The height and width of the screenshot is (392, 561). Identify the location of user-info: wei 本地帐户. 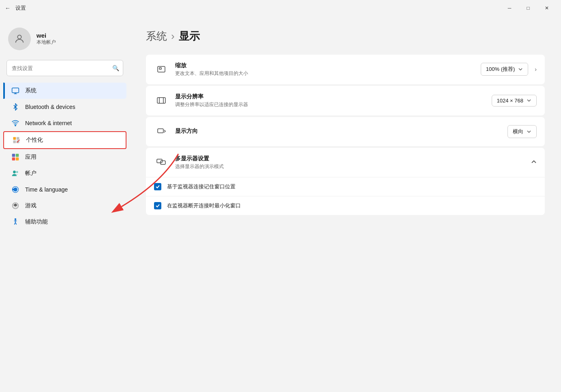
(46, 39).